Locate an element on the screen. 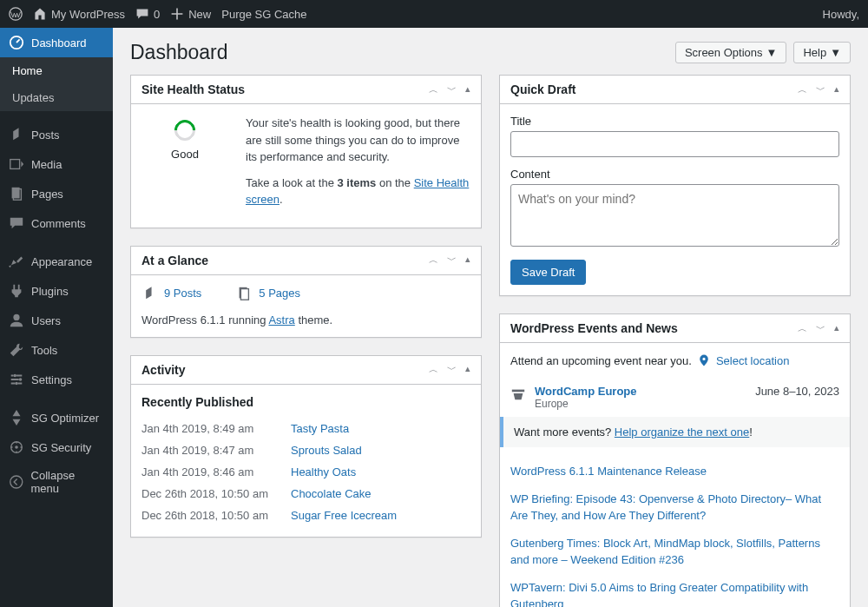 The height and width of the screenshot is (607, 868). site-name: My WordPress is located at coordinates (89, 14).